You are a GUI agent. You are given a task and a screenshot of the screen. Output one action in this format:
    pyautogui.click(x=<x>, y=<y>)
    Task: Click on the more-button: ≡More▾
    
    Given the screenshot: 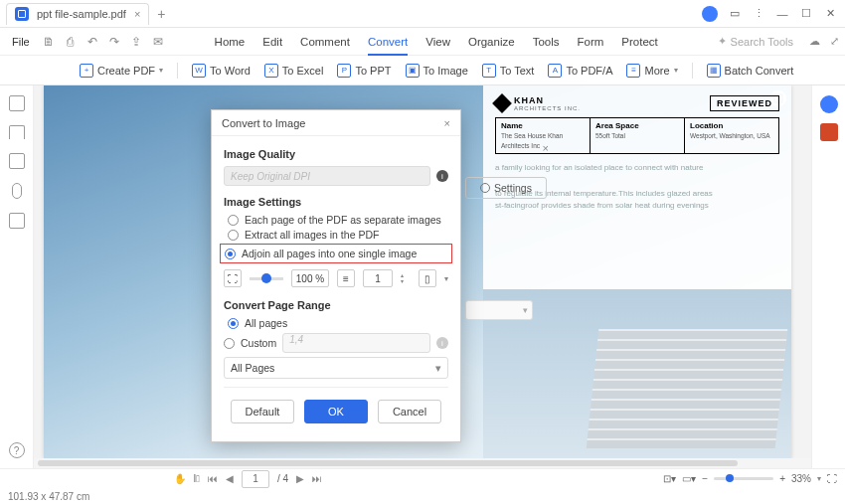 What is the action you would take?
    pyautogui.click(x=652, y=71)
    